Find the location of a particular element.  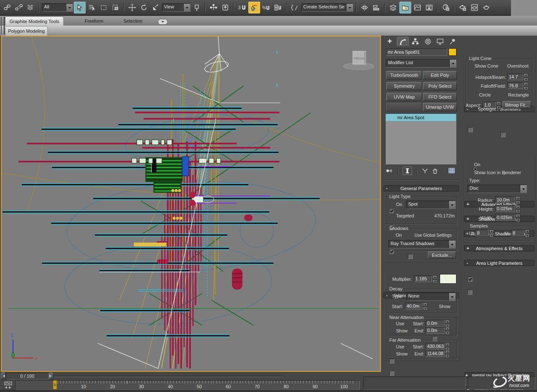

falloff-field: 76.8 is located at coordinates (515, 86).